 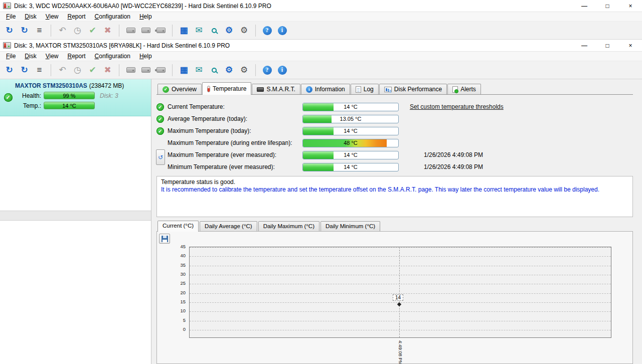 What do you see at coordinates (180, 89) in the screenshot?
I see `tab-overview: ✓ Overview` at bounding box center [180, 89].